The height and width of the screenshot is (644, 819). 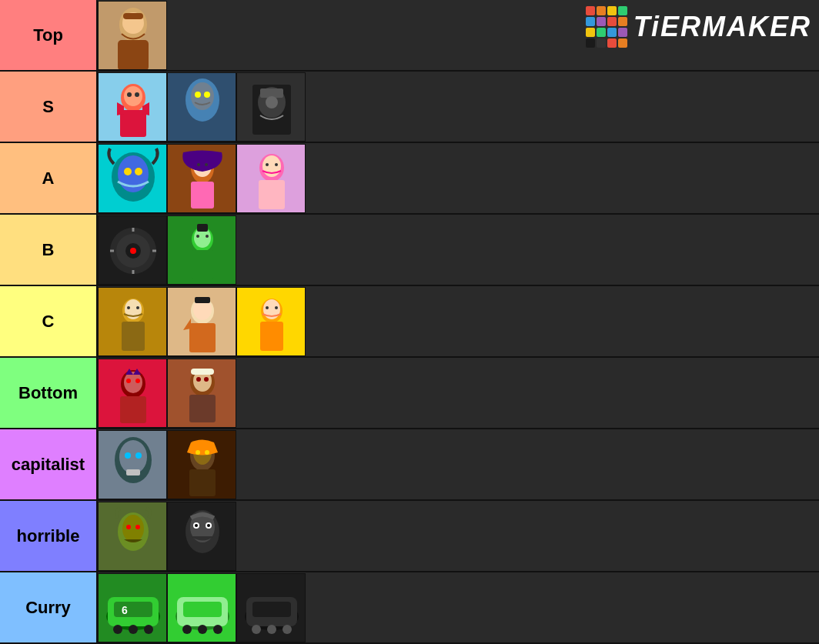 I want to click on tier-row-c: C, so click(x=410, y=322).